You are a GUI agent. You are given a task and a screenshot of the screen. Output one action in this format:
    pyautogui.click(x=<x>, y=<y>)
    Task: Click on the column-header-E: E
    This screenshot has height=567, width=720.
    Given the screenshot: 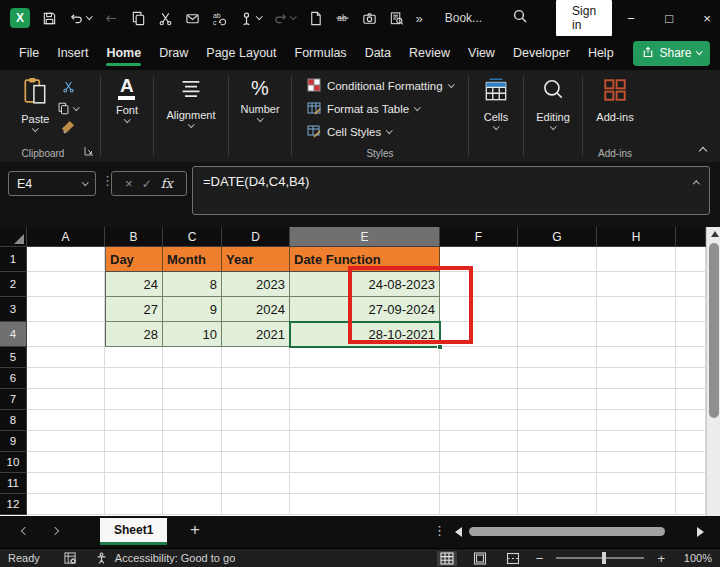 What is the action you would take?
    pyautogui.click(x=365, y=237)
    